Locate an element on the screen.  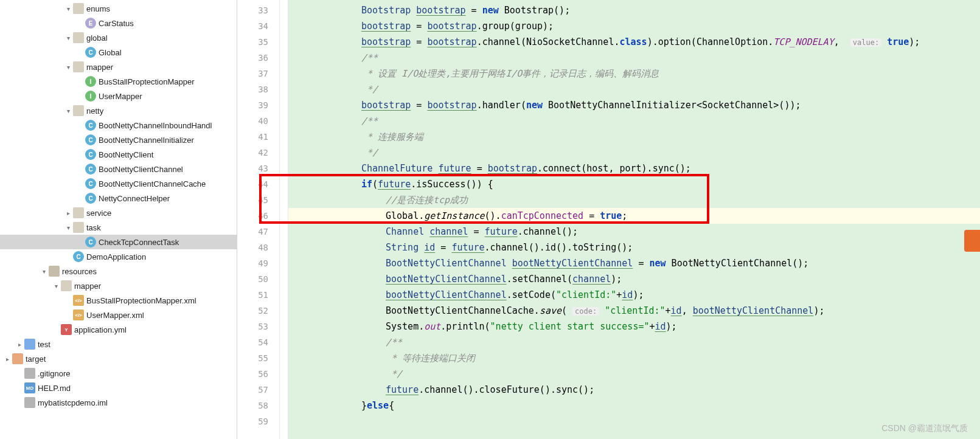
code-line: future.channel().closeFuture().sync(); is located at coordinates (634, 390).